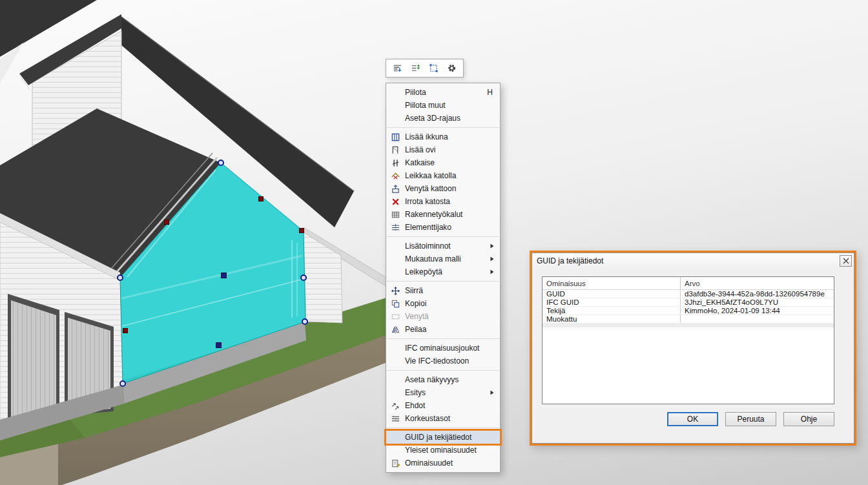  I want to click on menu-item-piilota: PiilotaH, so click(443, 92).